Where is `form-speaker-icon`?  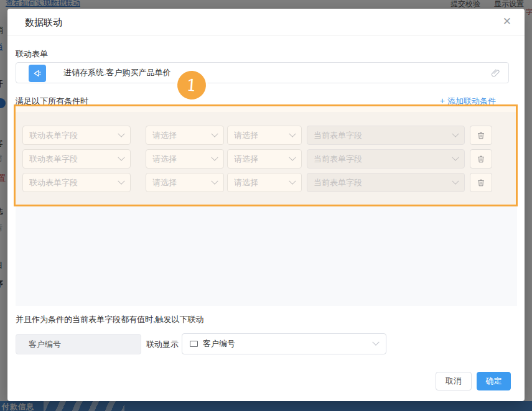 form-speaker-icon is located at coordinates (37, 73).